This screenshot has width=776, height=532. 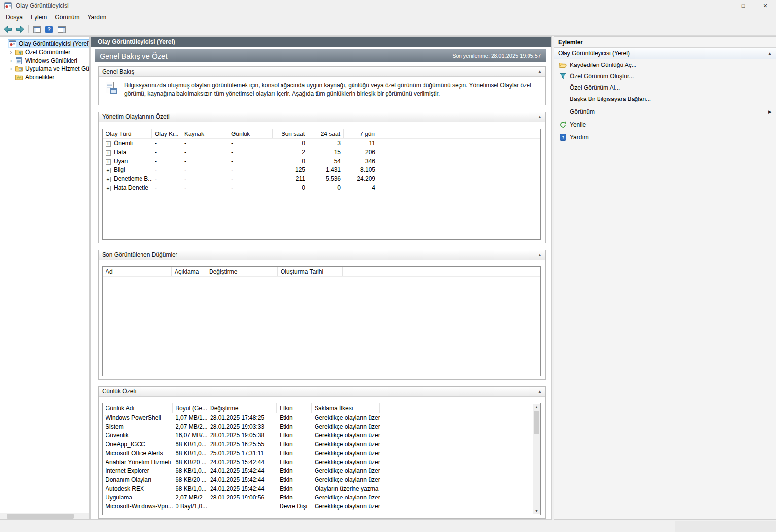 What do you see at coordinates (665, 53) in the screenshot?
I see `actions-section-header: Olay Görüntüleyicisi (Yerel) ▲` at bounding box center [665, 53].